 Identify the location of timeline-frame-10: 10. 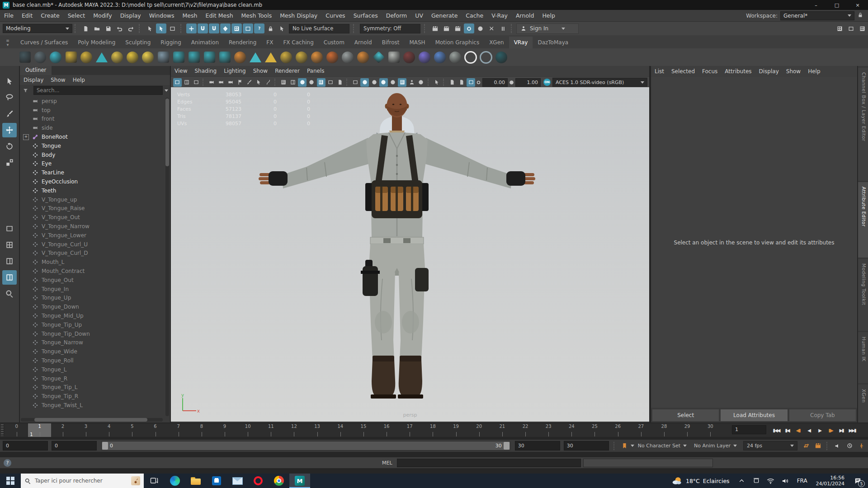
(248, 430).